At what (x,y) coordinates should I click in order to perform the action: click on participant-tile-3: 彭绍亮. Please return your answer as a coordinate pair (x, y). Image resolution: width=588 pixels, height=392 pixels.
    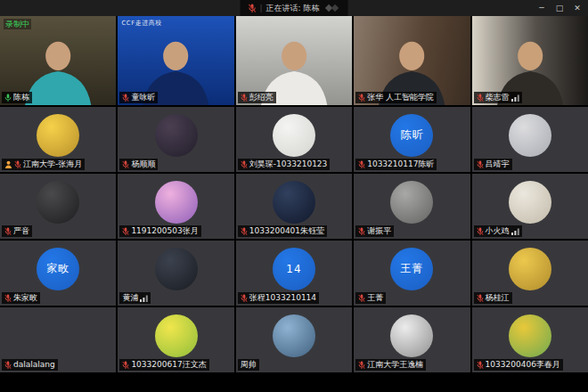
    Looking at the image, I should click on (294, 61).